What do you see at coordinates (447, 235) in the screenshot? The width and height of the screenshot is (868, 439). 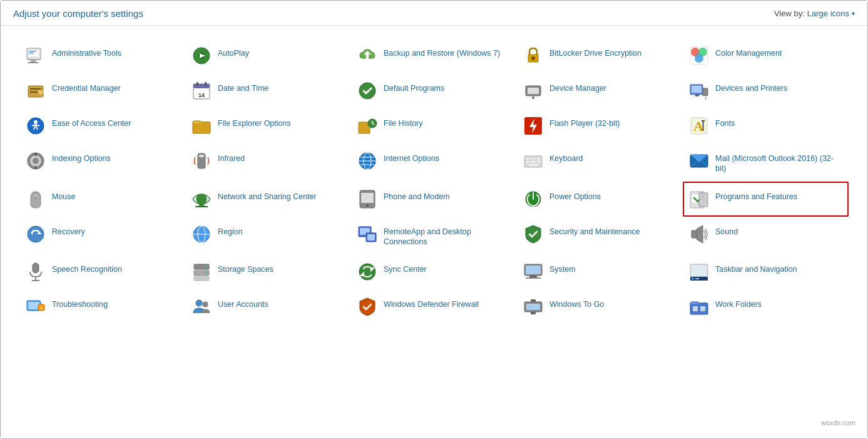 I see `item-label-remoteapp: RemoteApp and Desktop Connections` at bounding box center [447, 235].